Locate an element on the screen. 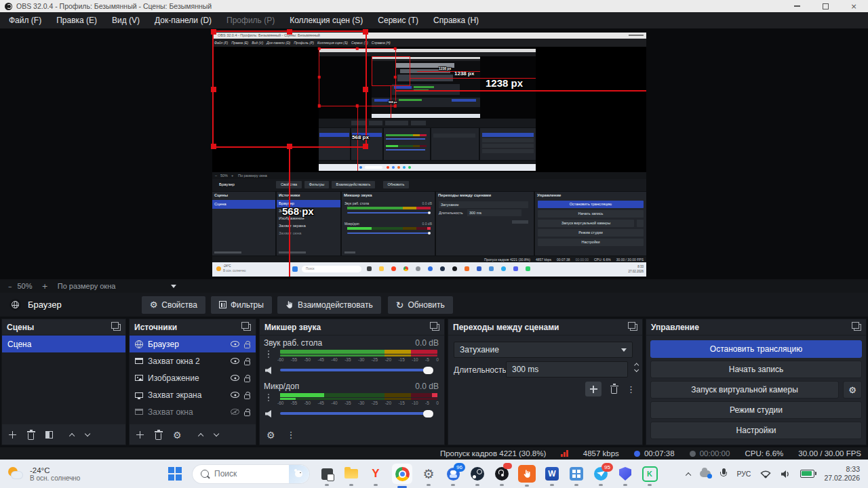  duration-spinner is located at coordinates (636, 367).